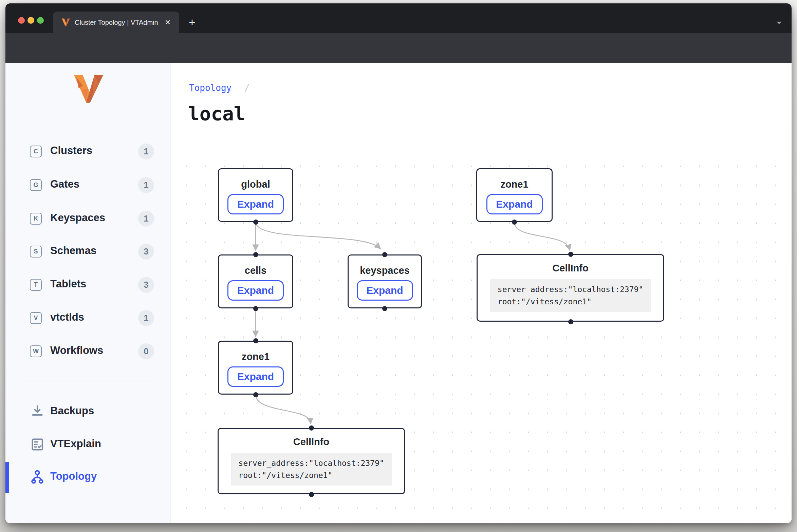 Image resolution: width=797 pixels, height=532 pixels. I want to click on sidebar-item-backups: Backups, so click(88, 412).